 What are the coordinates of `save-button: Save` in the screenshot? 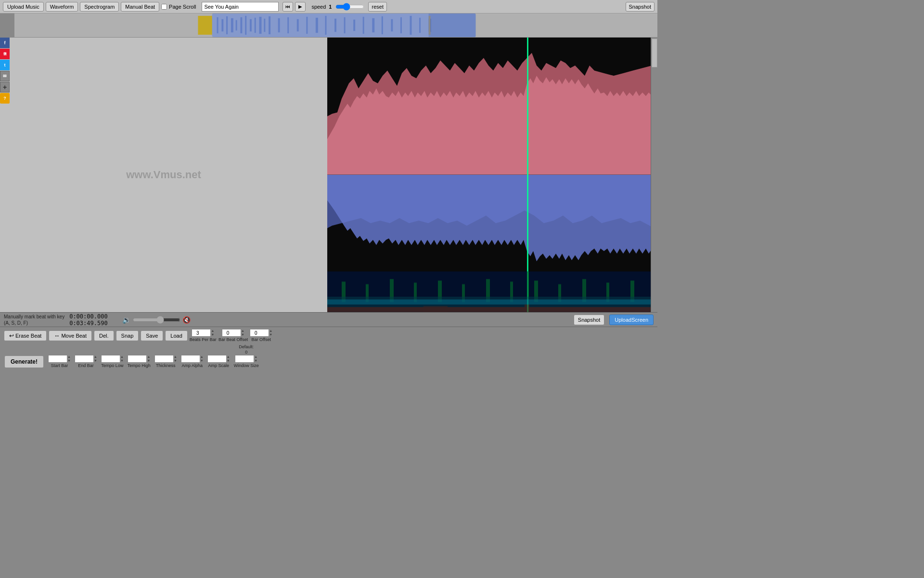 It's located at (152, 336).